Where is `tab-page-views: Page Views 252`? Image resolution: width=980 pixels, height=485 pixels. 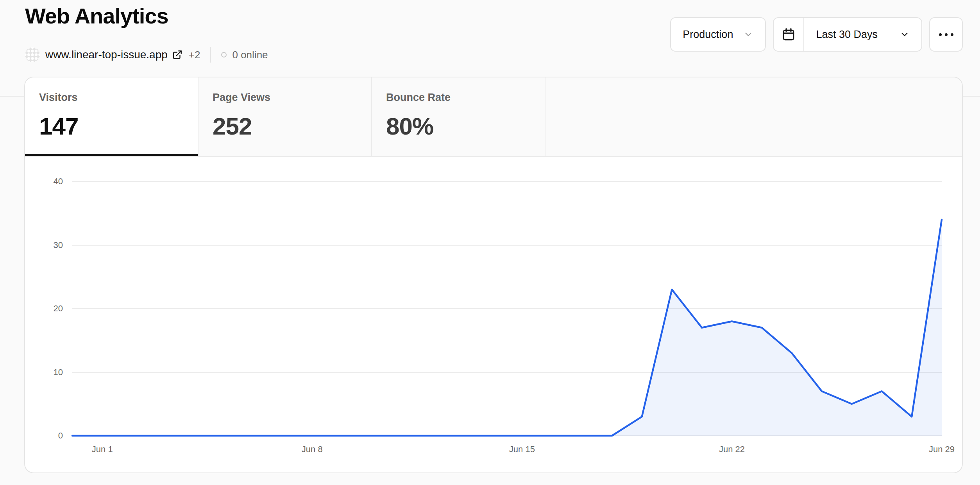 tab-page-views: Page Views 252 is located at coordinates (285, 117).